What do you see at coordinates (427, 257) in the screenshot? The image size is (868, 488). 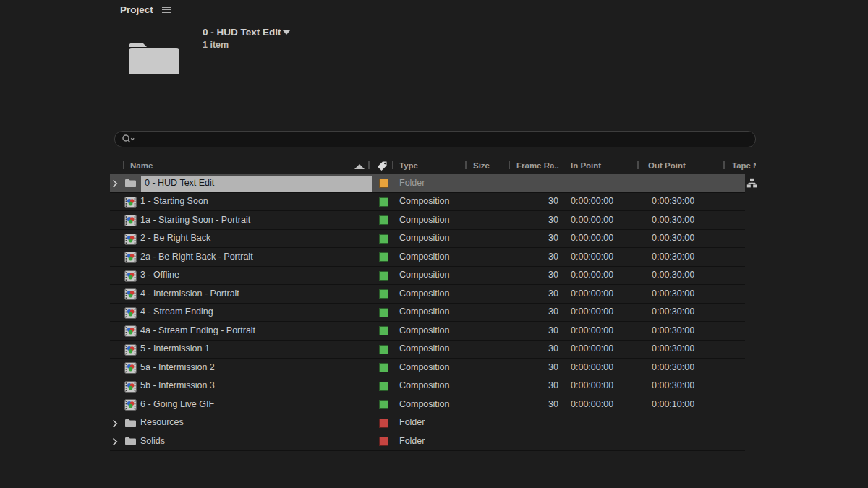 I see `table-row: 2a - Be Right Back - Portrait Compositio…` at bounding box center [427, 257].